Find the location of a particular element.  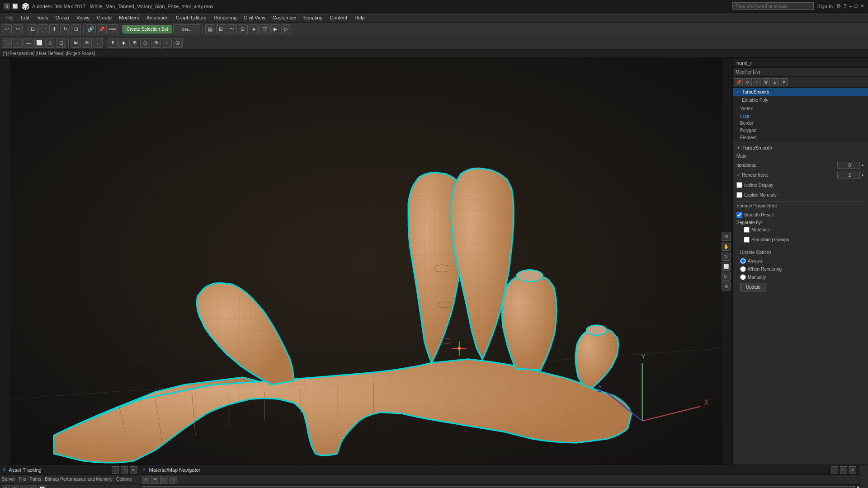

menu-item-help: Help is located at coordinates (360, 18).